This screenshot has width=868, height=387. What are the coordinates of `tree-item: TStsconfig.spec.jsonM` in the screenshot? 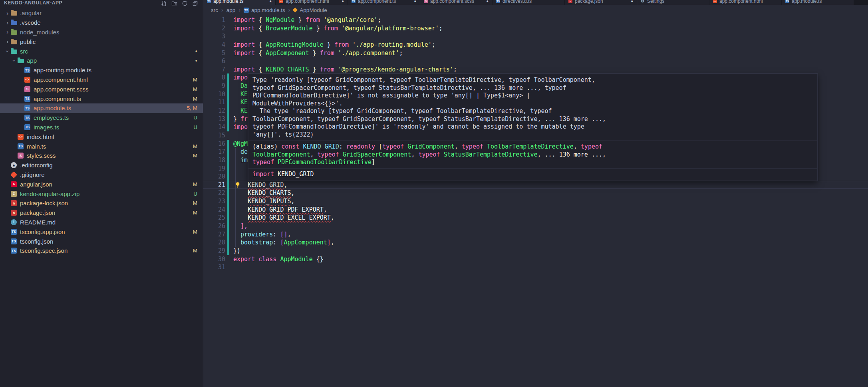 It's located at (101, 251).